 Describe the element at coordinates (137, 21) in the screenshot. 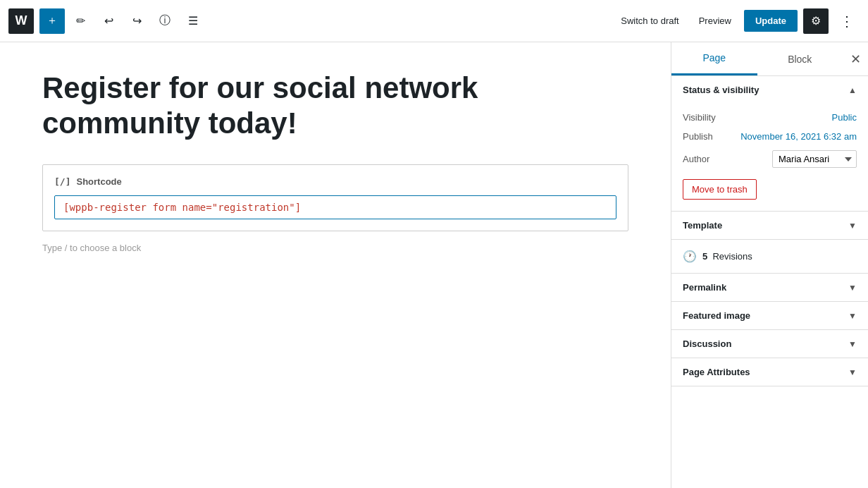

I see `redo-button: ↪` at that location.